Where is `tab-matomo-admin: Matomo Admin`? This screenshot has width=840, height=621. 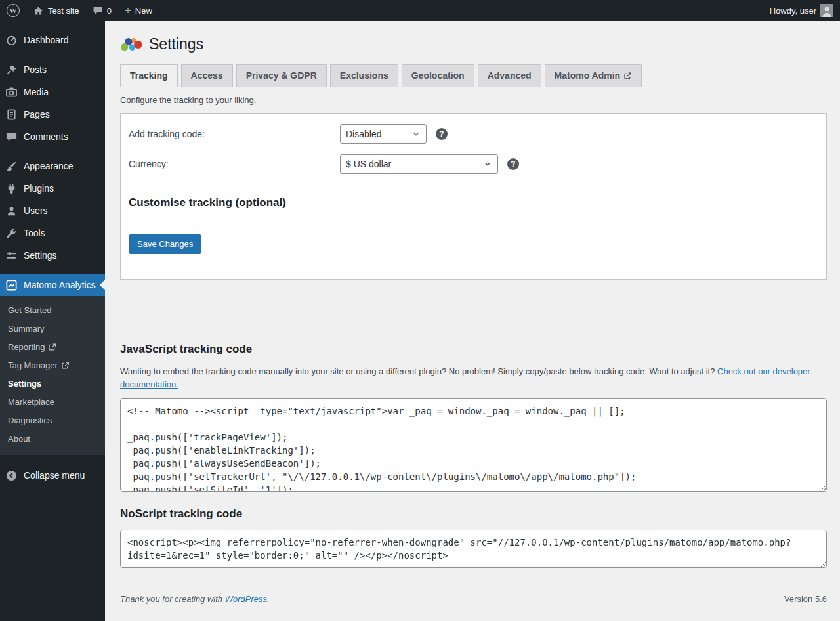
tab-matomo-admin: Matomo Admin is located at coordinates (593, 76).